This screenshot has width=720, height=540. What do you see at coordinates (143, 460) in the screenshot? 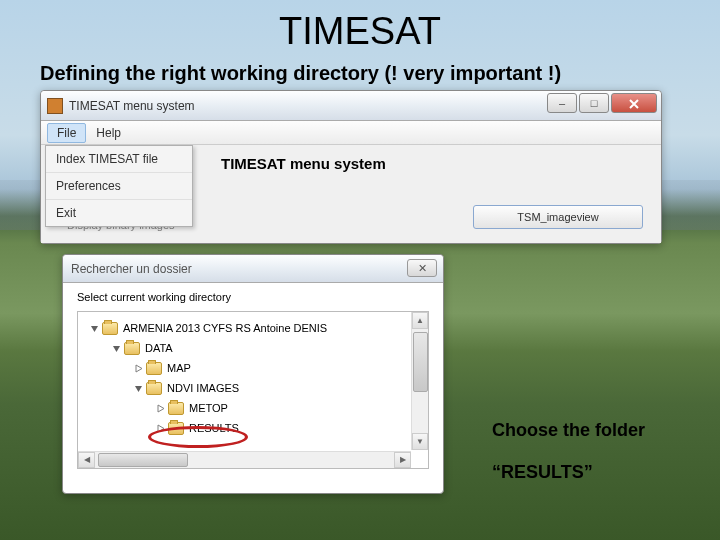
I see `scroll-thumb-horizontal` at bounding box center [143, 460].